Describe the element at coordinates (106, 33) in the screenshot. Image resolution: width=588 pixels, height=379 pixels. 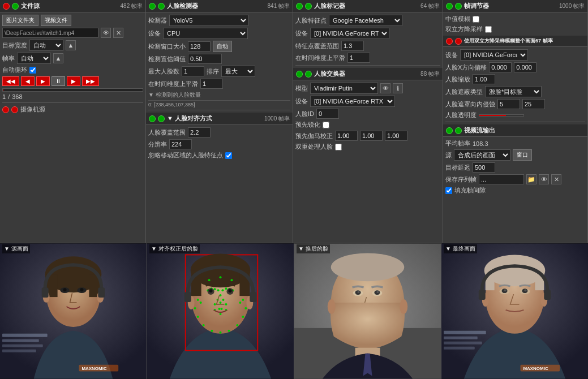
I see `eye-icon: 👁` at that location.